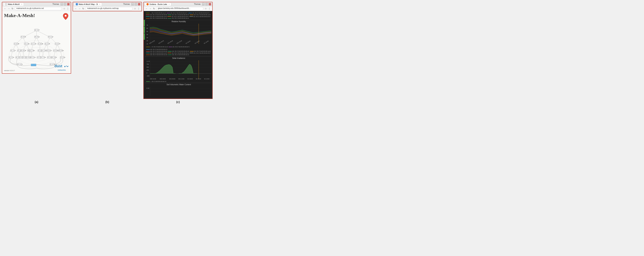 This screenshot has height=256, width=644. Describe the element at coordinates (109, 8) in the screenshot. I see `url-field-b: makeamesh.eu-gb.mybluemix.net/map` at that location.